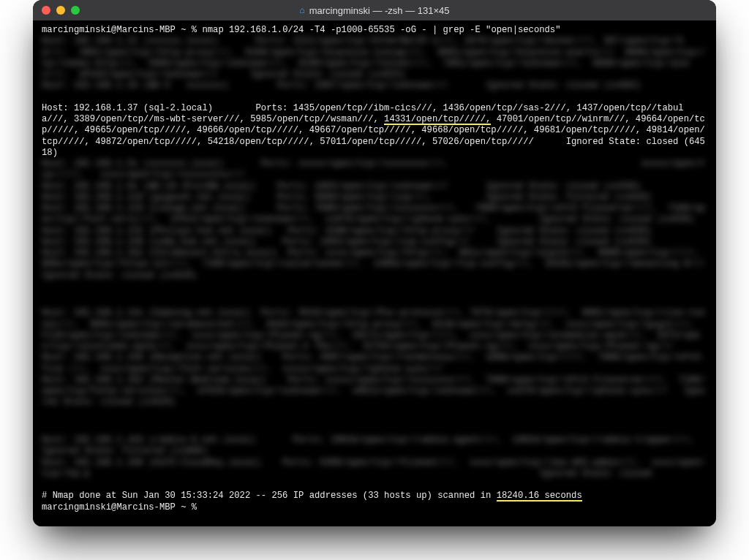  What do you see at coordinates (269, 496) in the screenshot?
I see `summary-prefix: # Nmap done at Sun Jan 30 15:33:24 2022 …` at bounding box center [269, 496].